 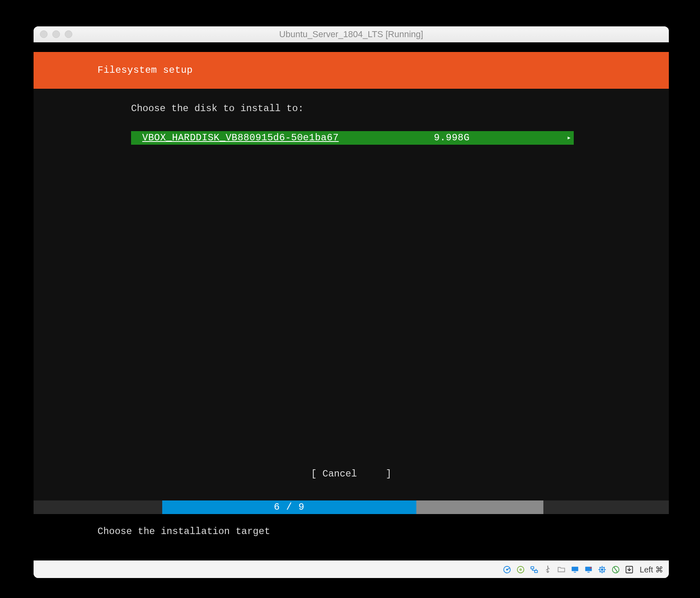 I want to click on network-icon, so click(x=534, y=570).